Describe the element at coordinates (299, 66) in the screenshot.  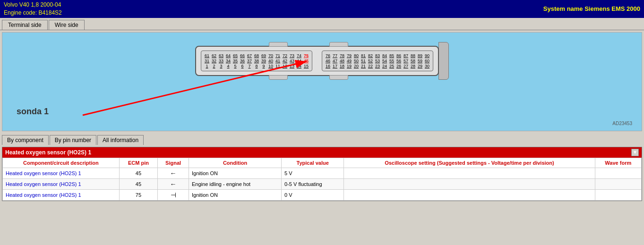
I see `pin-14: 14` at that location.